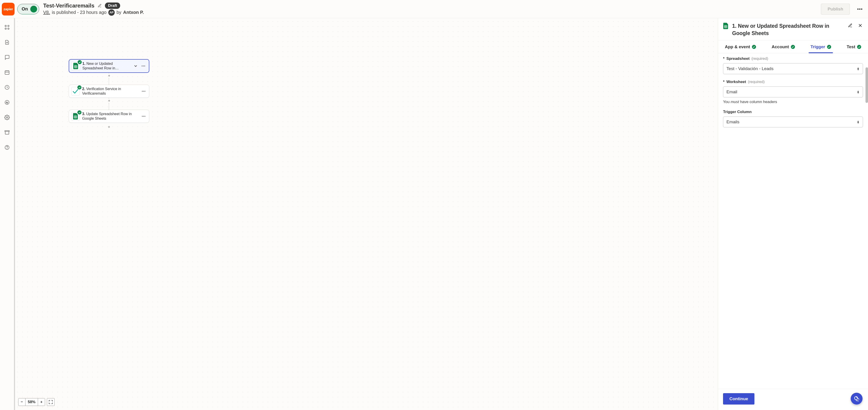  I want to click on support-chat-icon, so click(857, 399).